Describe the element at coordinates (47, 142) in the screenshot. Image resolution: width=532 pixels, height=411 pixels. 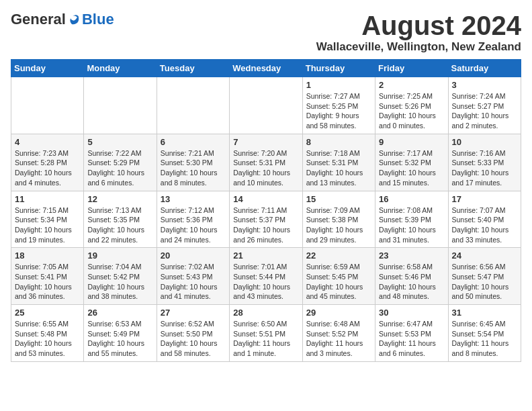
I see `day-number: 4` at that location.